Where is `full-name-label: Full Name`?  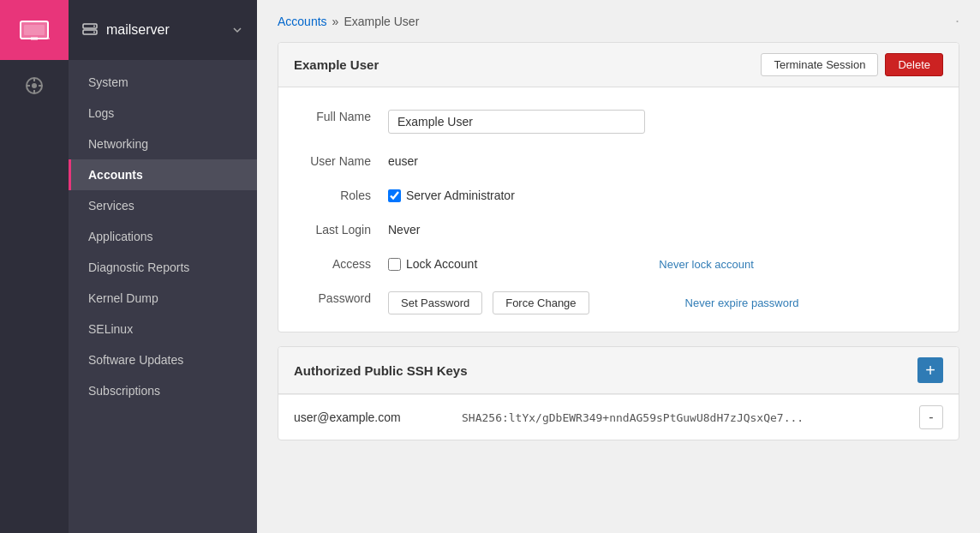
full-name-label: Full Name is located at coordinates (341, 114).